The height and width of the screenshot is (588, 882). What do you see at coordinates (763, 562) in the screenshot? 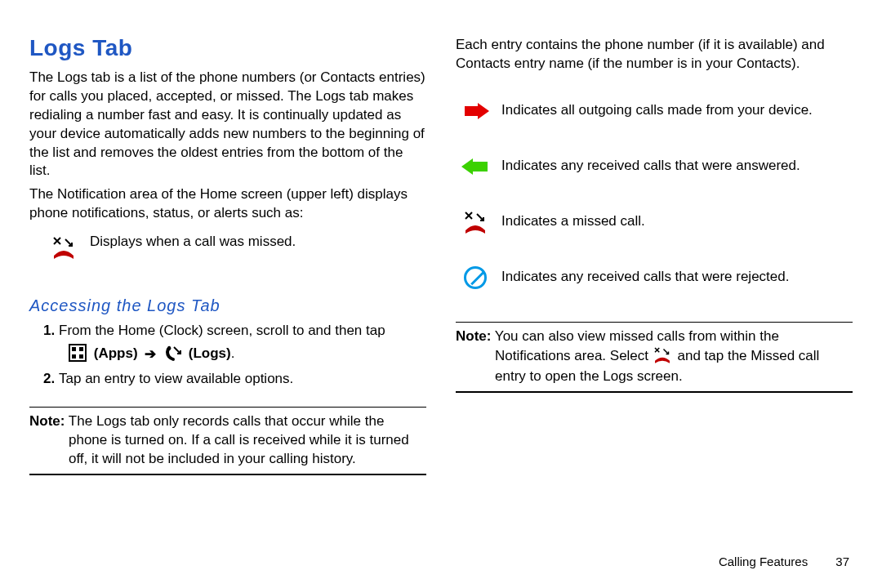
I see `footer-section: Calling Features` at bounding box center [763, 562].